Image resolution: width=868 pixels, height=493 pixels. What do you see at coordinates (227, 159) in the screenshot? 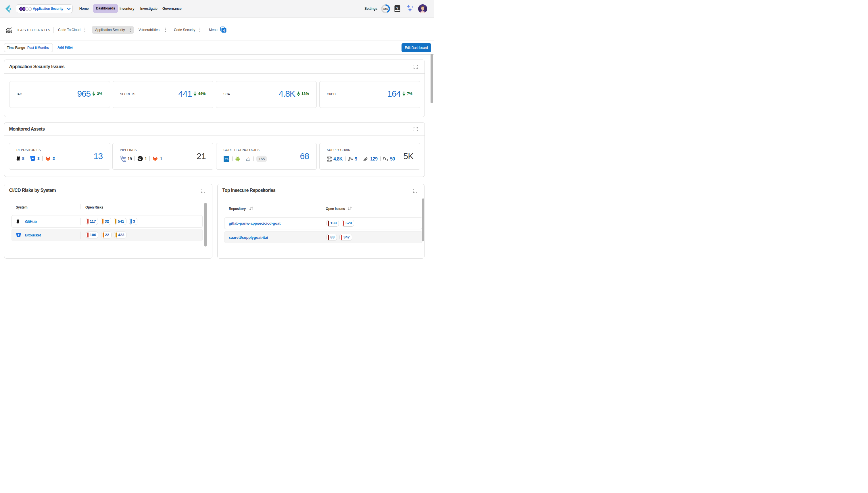
I see `svg-text: TS` at bounding box center [227, 159].